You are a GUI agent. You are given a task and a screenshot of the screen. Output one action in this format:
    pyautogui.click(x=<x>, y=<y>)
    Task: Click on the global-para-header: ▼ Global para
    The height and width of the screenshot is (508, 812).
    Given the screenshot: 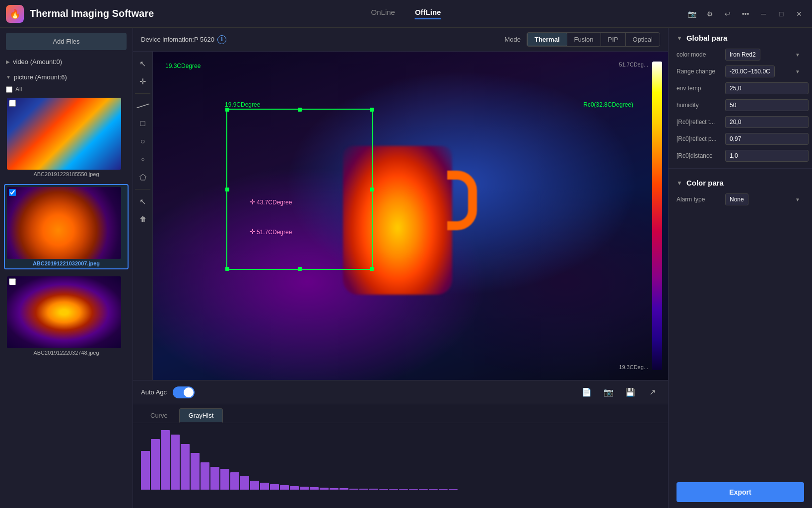 What is the action you would take?
    pyautogui.click(x=741, y=37)
    